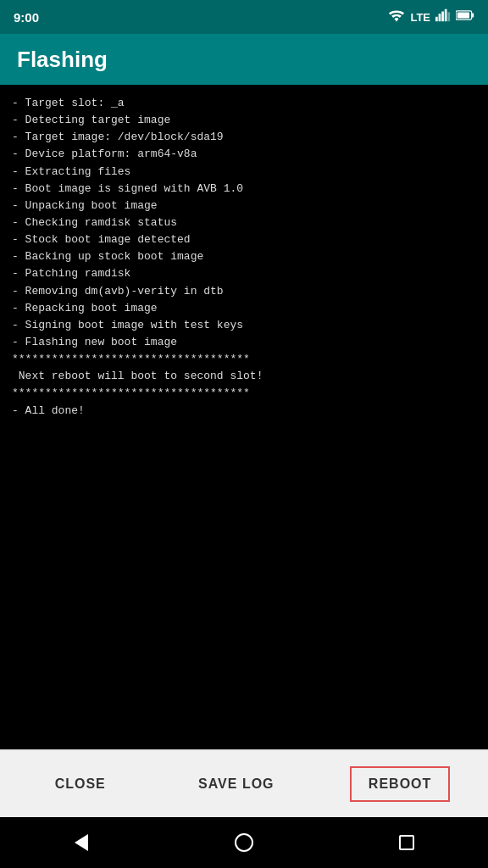  I want to click on status-time: 9:00, so click(26, 17).